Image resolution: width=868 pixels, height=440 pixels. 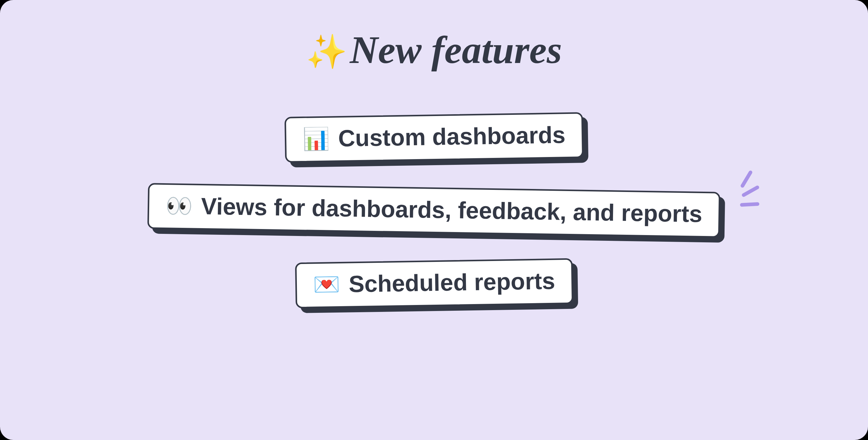 I want to click on feature-label: Scheduled reports, so click(x=452, y=282).